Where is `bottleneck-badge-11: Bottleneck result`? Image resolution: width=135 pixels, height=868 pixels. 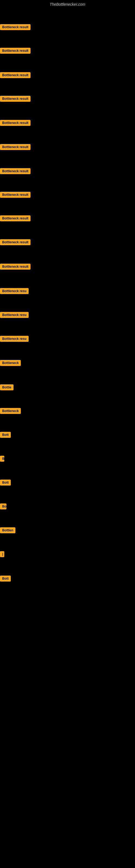 bottleneck-badge-11: Bottleneck result is located at coordinates (15, 267).